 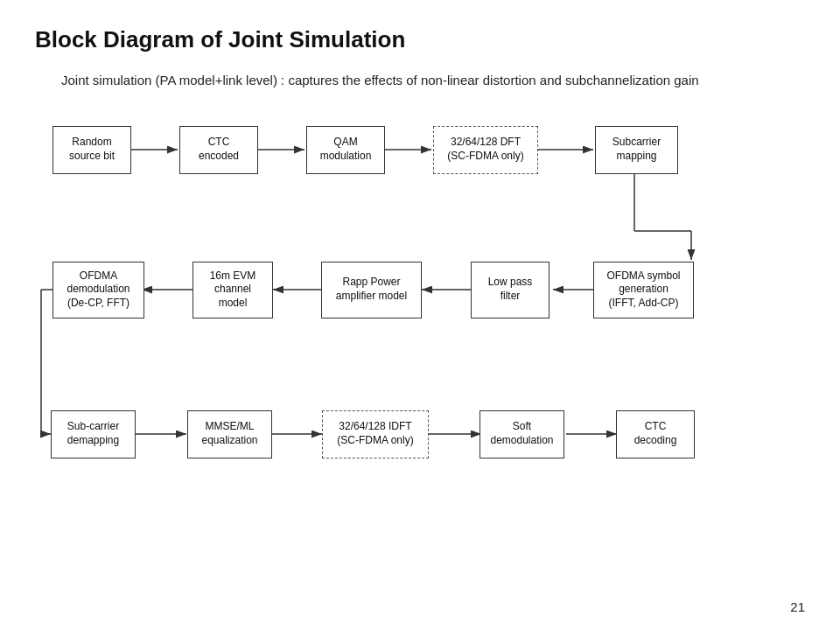 I want to click on block-low-pass-filter: Low passfilter, so click(x=510, y=290).